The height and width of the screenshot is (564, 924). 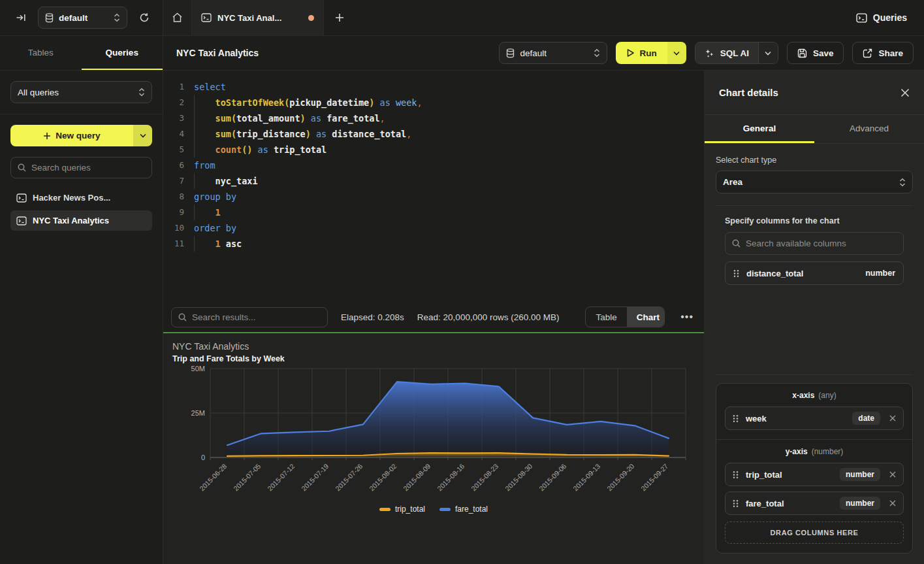 I want to click on query-list: Hacker News Pos...NYC Taxi Analytics, so click(x=81, y=209).